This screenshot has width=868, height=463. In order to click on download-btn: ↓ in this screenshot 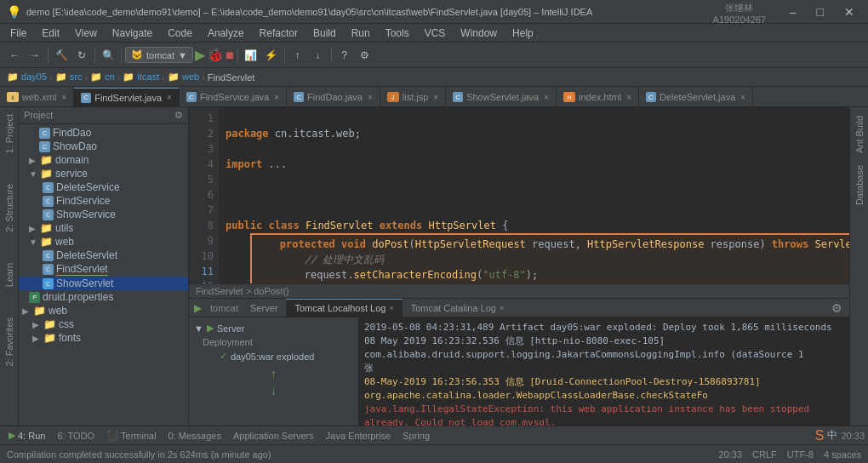, I will do `click(274, 391)`.